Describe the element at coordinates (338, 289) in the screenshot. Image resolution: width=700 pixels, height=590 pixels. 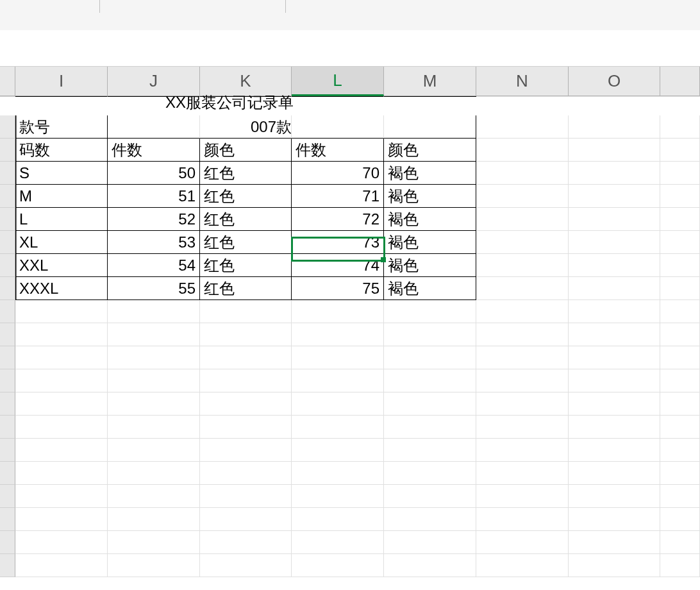
I see `cell-qty2: 75` at that location.